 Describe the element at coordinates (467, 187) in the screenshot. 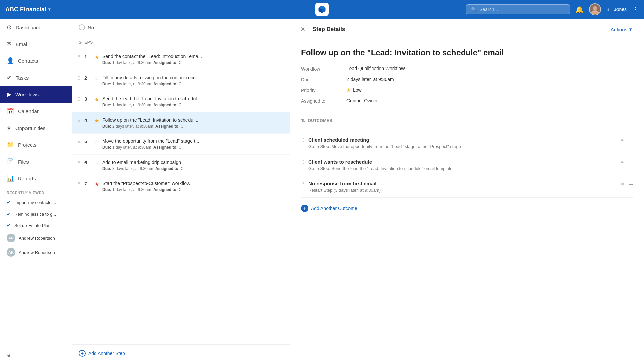

I see `outcome-item-no-response: ⠿ No response from first email Restart S…` at that location.